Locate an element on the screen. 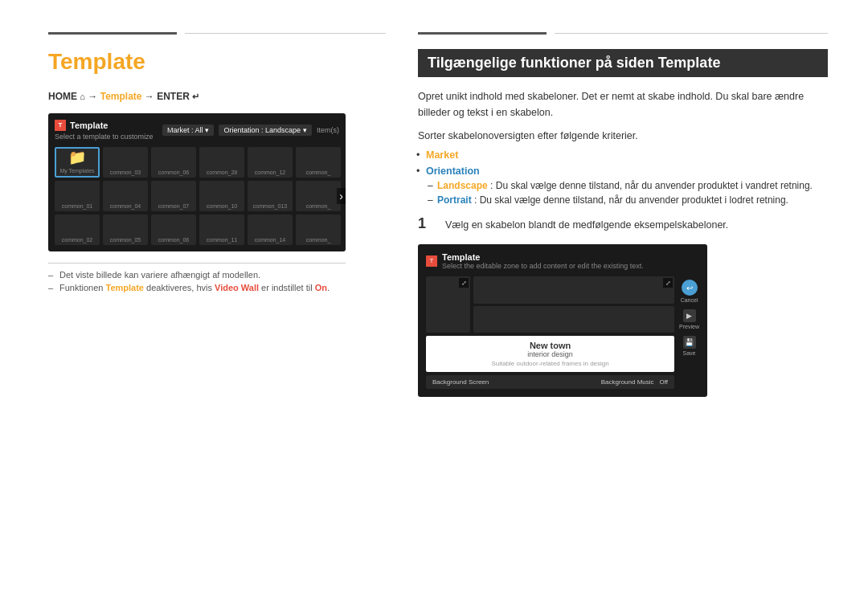 The height and width of the screenshot is (613, 868). template-thumb-common06b: common_06 is located at coordinates (174, 230).